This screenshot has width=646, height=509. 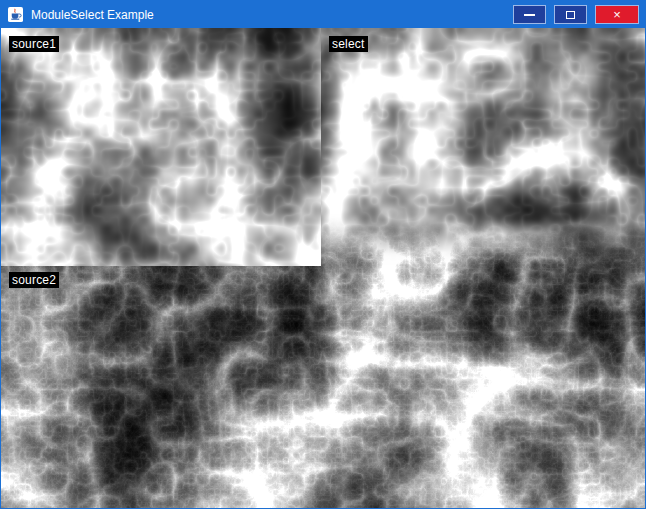 What do you see at coordinates (34, 44) in the screenshot?
I see `label-source1: source1` at bounding box center [34, 44].